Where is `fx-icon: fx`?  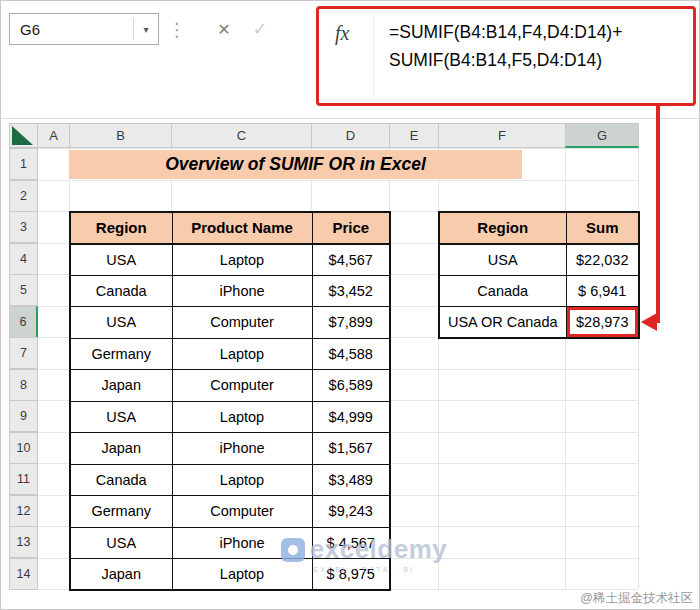
fx-icon: fx is located at coordinates (342, 34).